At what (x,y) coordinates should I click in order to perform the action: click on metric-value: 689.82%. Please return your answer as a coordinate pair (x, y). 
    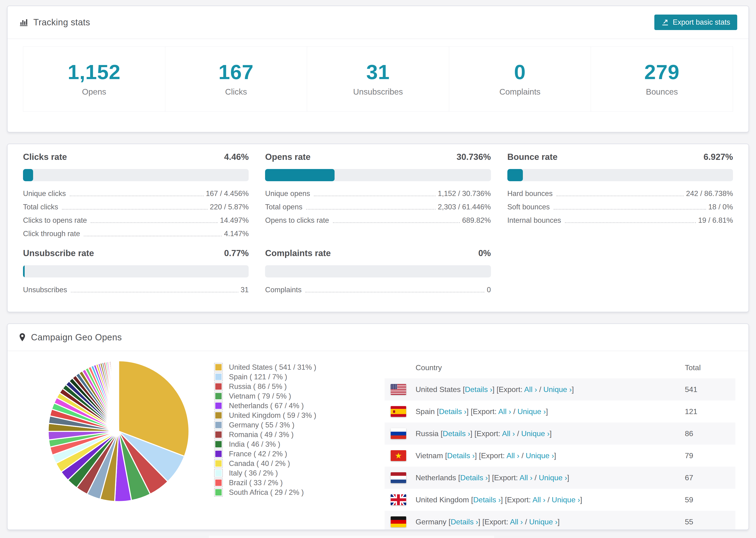
    Looking at the image, I should click on (476, 221).